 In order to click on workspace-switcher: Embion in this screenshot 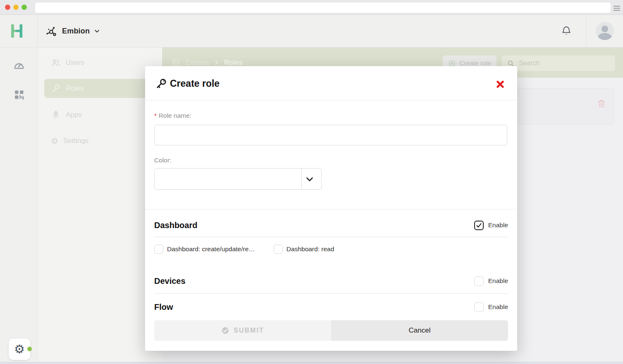, I will do `click(73, 31)`.